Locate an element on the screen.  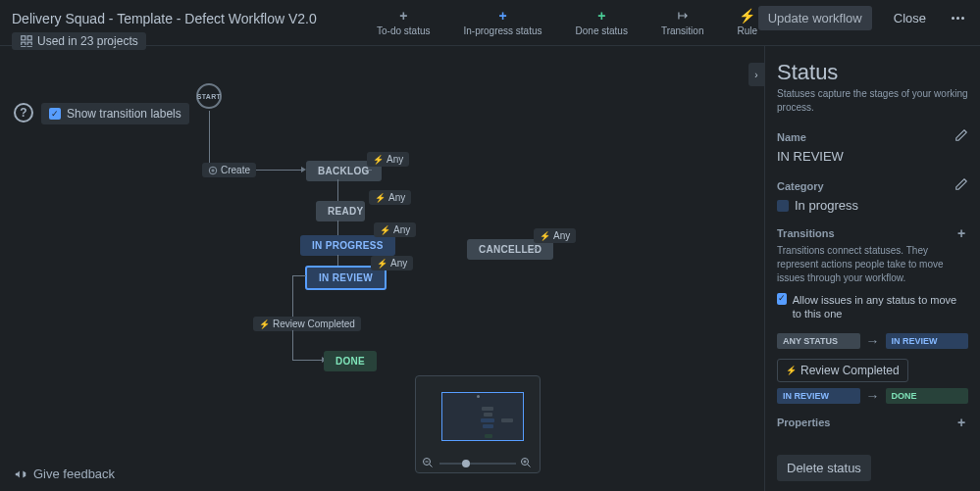
megaphone-icon is located at coordinates (21, 474).